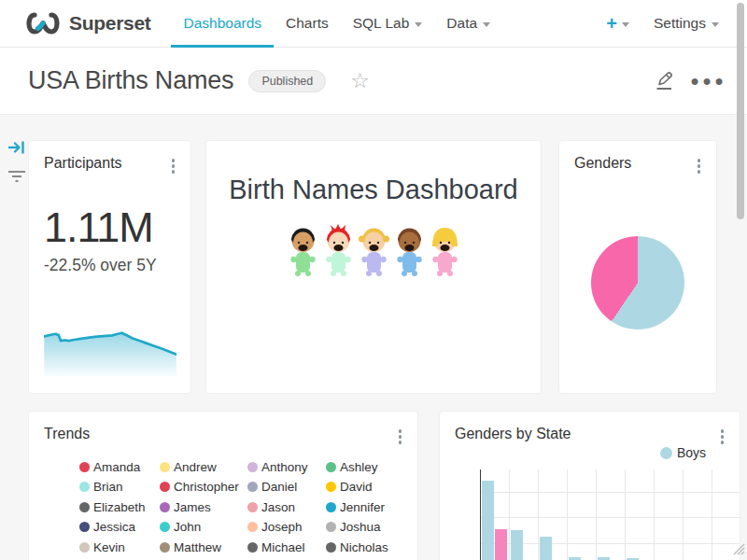  What do you see at coordinates (120, 487) in the screenshot?
I see `legend-item-brian: Brian` at bounding box center [120, 487].